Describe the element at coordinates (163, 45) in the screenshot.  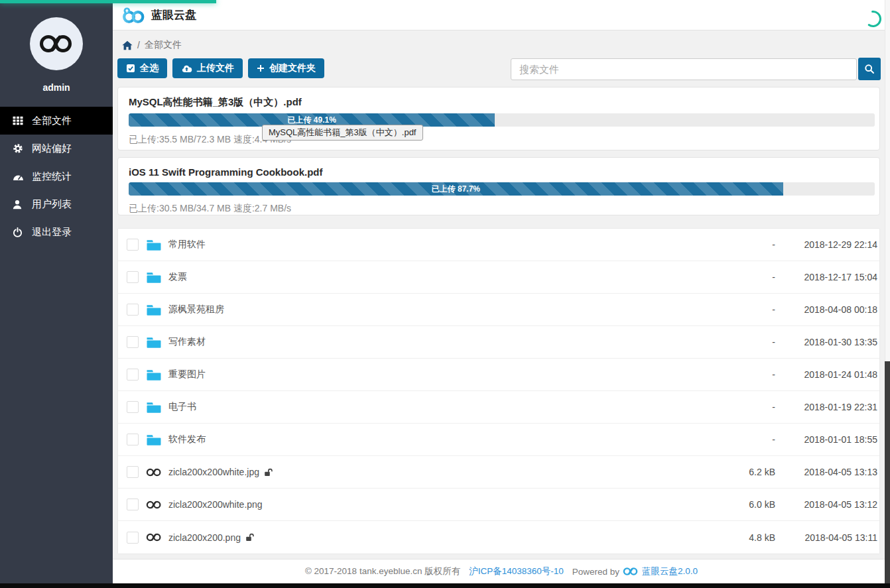
I see `breadcrumb-current: 全部文件` at that location.